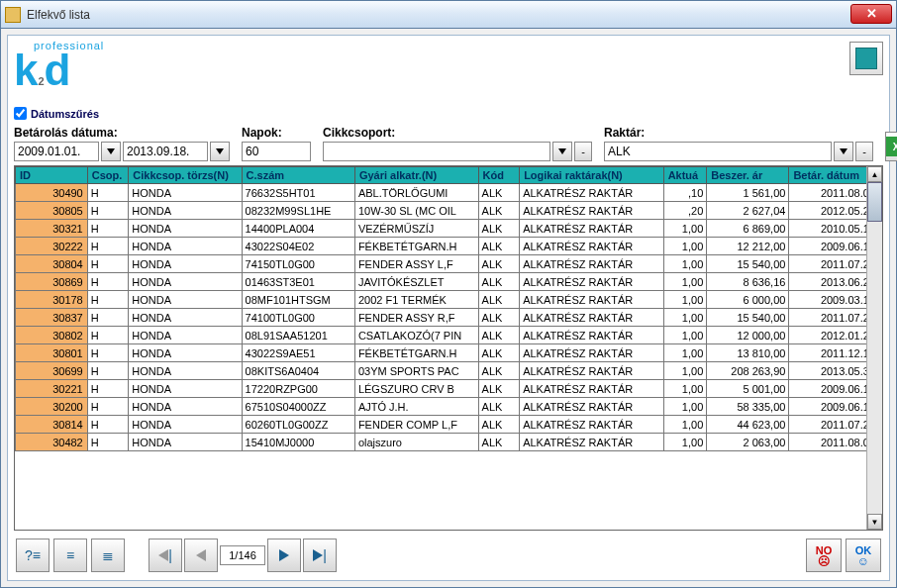 The height and width of the screenshot is (588, 897). Describe the element at coordinates (449, 353) in the screenshot. I see `table-row: 30801HHONDA43022S9AE51FÉKBETÉTGARN.HALKA…` at that location.